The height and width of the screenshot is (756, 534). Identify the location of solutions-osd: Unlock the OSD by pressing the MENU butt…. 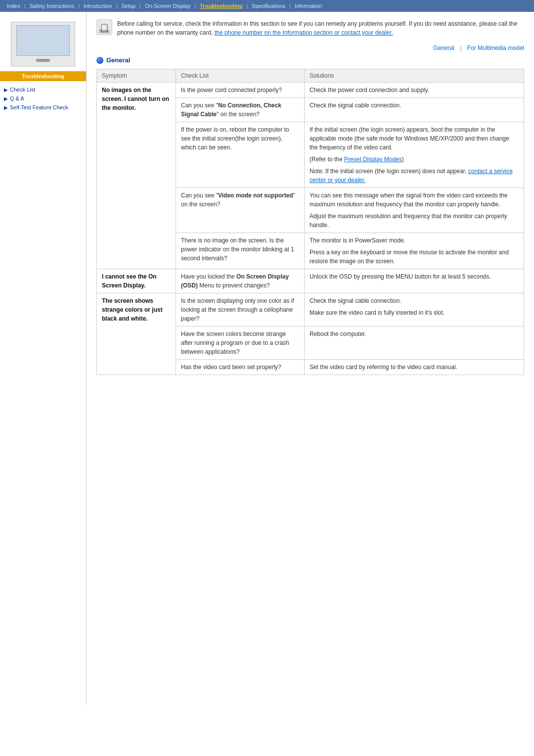
(414, 281).